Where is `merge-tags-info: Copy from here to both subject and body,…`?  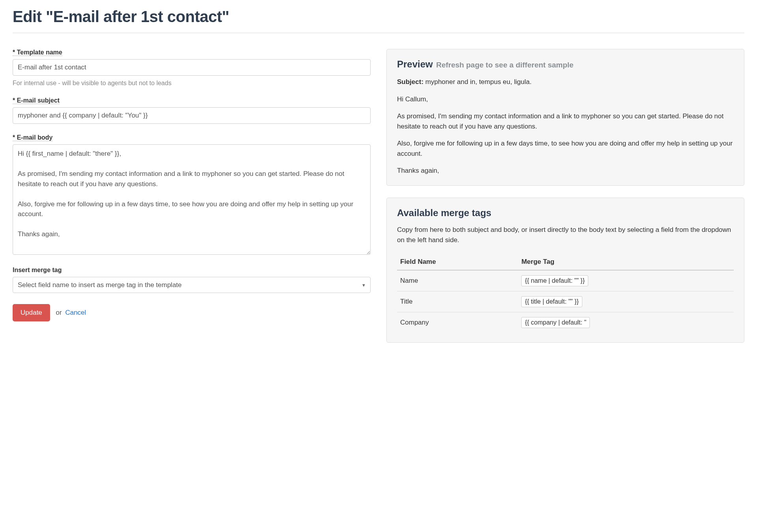 merge-tags-info: Copy from here to both subject and body,… is located at coordinates (565, 235).